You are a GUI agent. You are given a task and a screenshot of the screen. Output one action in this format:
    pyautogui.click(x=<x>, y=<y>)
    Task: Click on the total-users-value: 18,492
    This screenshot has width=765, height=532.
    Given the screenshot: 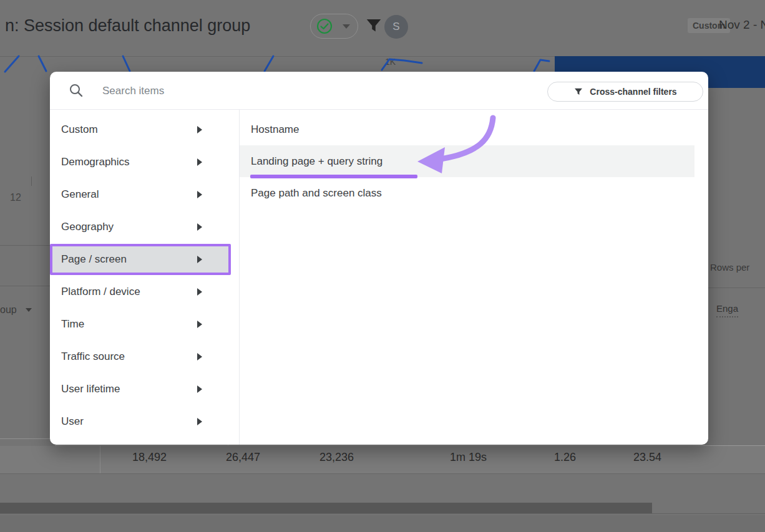 What is the action you would take?
    pyautogui.click(x=126, y=458)
    